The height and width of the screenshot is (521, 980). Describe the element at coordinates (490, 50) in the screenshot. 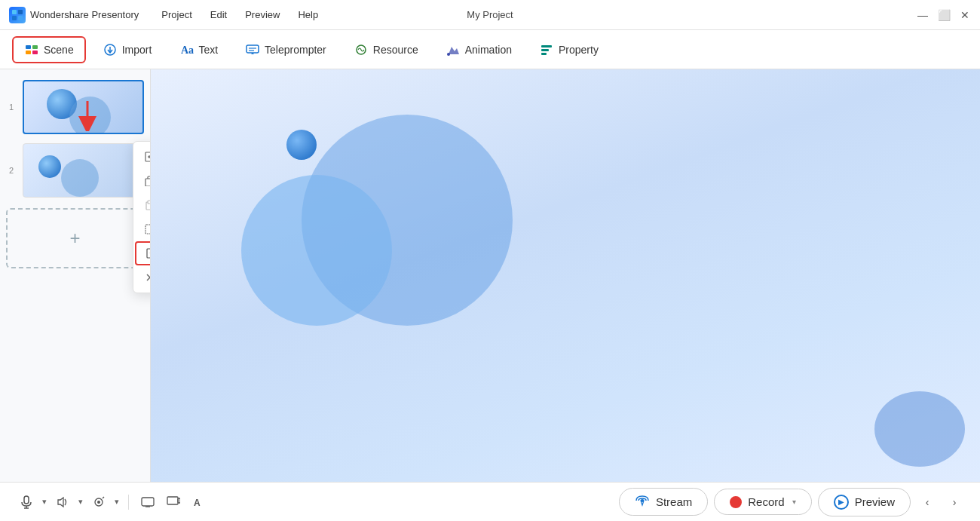

I see `main-toolbar: Scene Import Aa Text Telepr` at that location.